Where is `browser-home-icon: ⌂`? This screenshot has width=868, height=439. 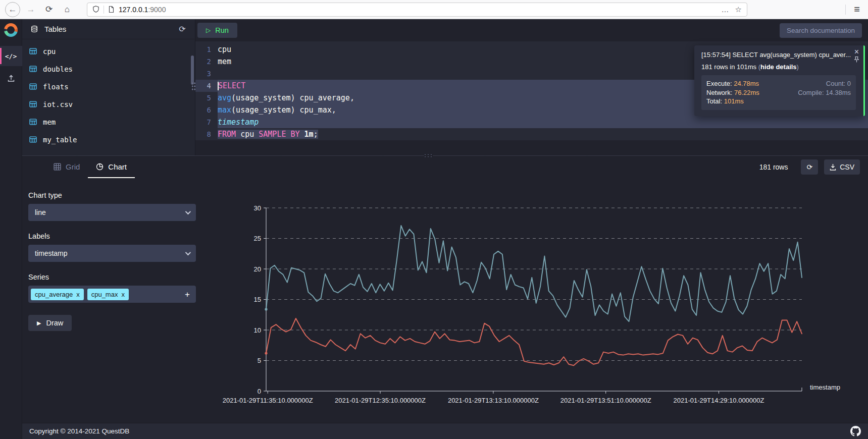
browser-home-icon: ⌂ is located at coordinates (67, 10).